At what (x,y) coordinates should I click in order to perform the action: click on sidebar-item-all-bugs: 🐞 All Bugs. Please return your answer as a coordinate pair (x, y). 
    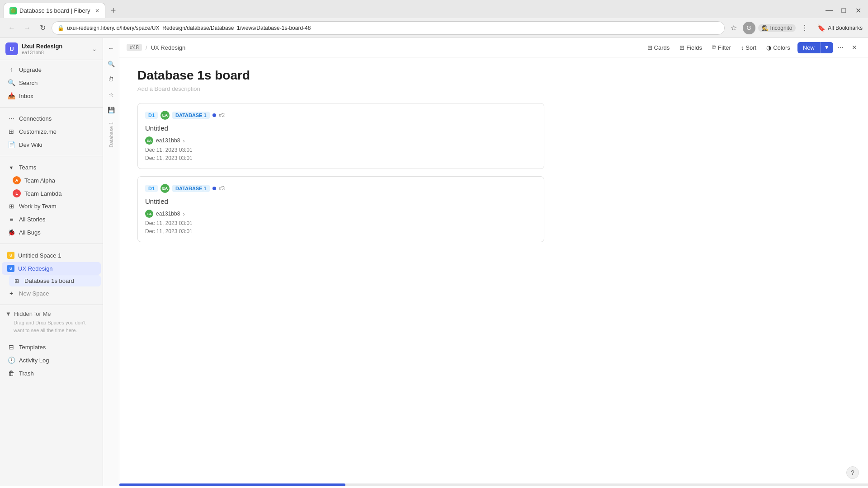
    Looking at the image, I should click on (52, 232).